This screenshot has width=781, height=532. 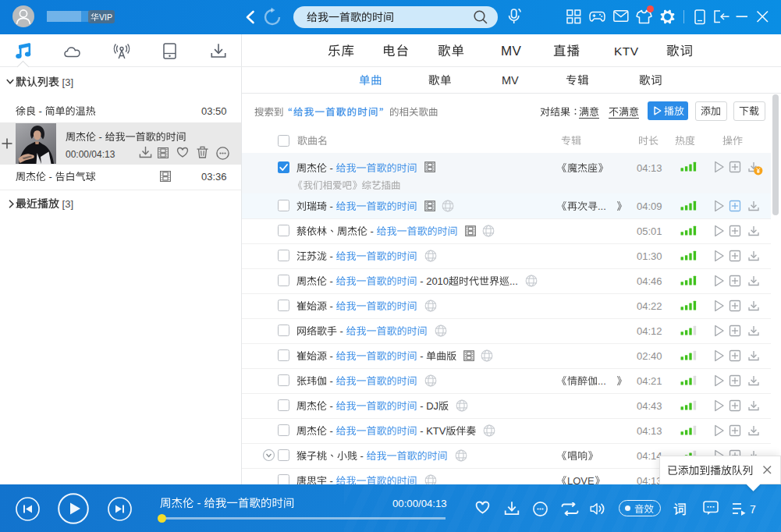 I want to click on svg-text: 01:30, so click(x=649, y=256).